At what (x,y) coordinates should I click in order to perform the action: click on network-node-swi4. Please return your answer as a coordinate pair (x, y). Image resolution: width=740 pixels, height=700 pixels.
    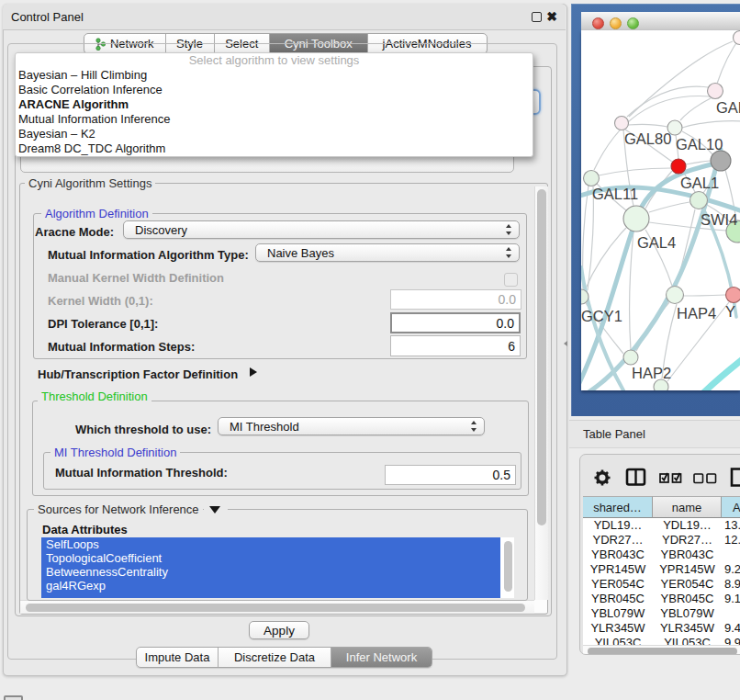
    Looking at the image, I should click on (700, 200).